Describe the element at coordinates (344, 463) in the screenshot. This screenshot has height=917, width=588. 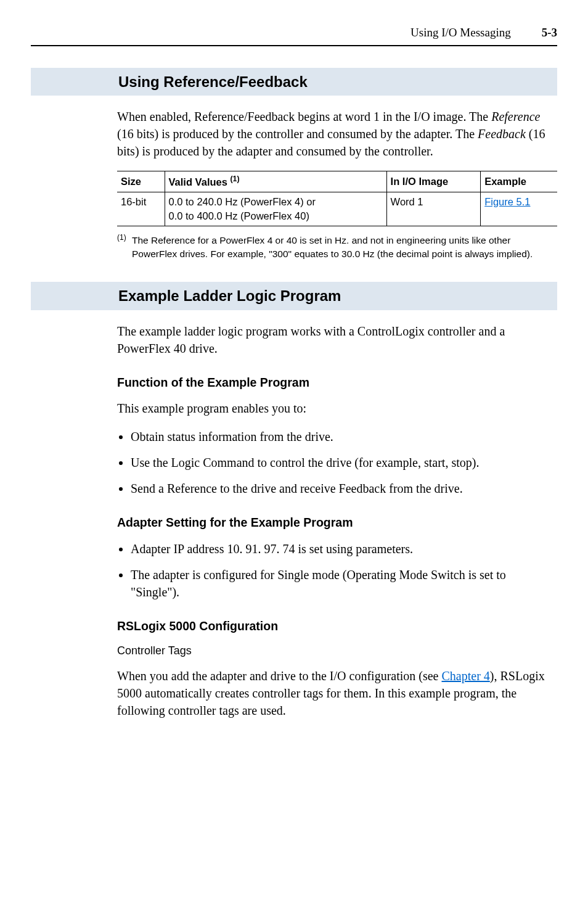
I see `list-item: Use the Logic Command to control the dri…` at that location.